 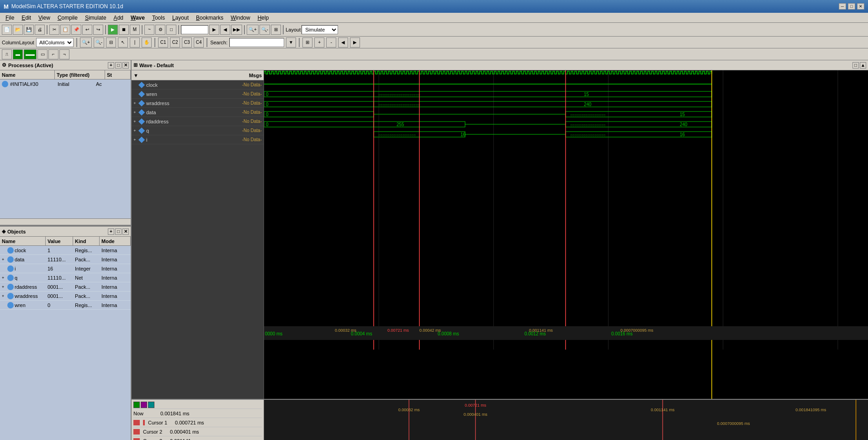 What do you see at coordinates (163, 42) in the screenshot?
I see `wave-cursor1-btn: C1` at bounding box center [163, 42].